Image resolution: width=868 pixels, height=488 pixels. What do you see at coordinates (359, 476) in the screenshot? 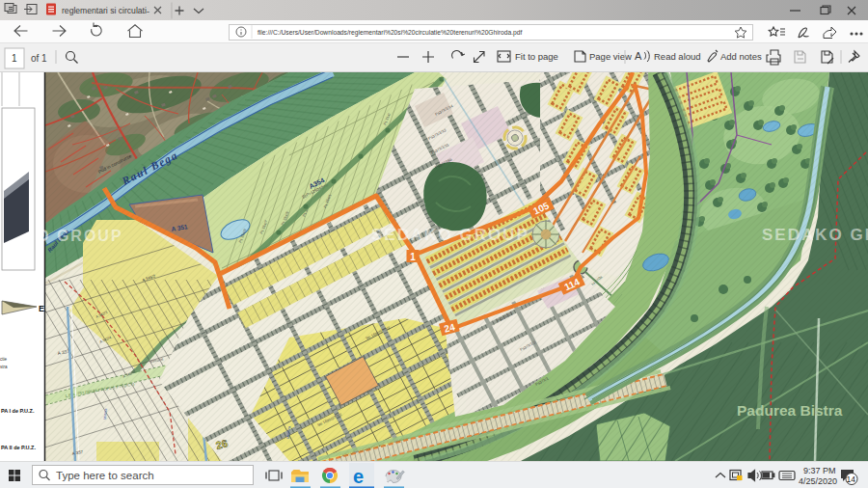
I see `svg-text: e` at bounding box center [359, 476].